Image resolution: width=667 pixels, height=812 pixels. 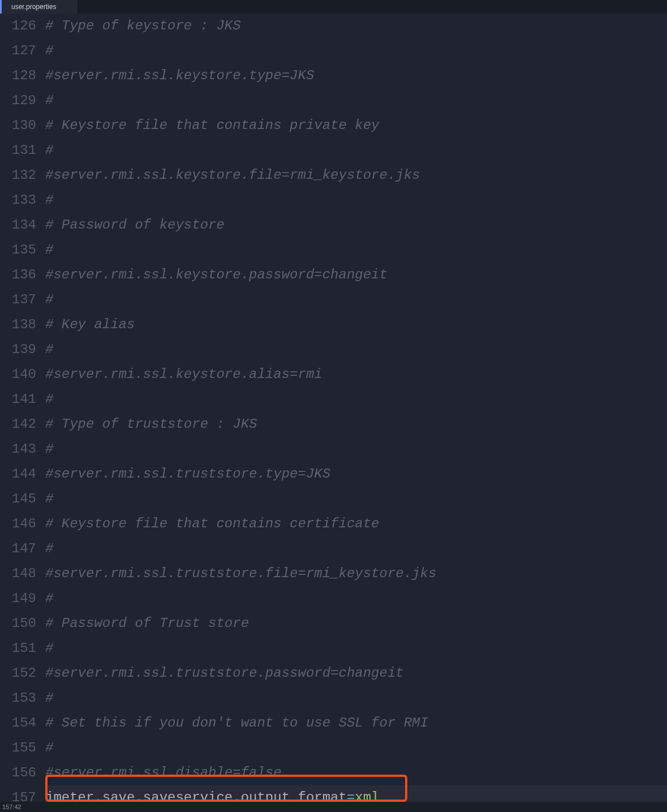 I want to click on code-line-comment: # Key alias, so click(x=356, y=325).